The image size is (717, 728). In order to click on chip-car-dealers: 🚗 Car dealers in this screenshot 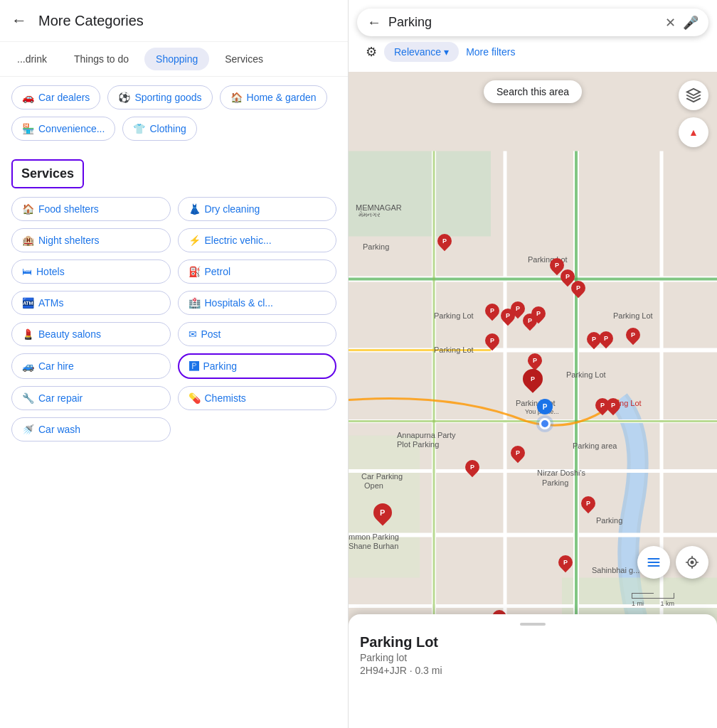, I will do `click(55, 97)`.